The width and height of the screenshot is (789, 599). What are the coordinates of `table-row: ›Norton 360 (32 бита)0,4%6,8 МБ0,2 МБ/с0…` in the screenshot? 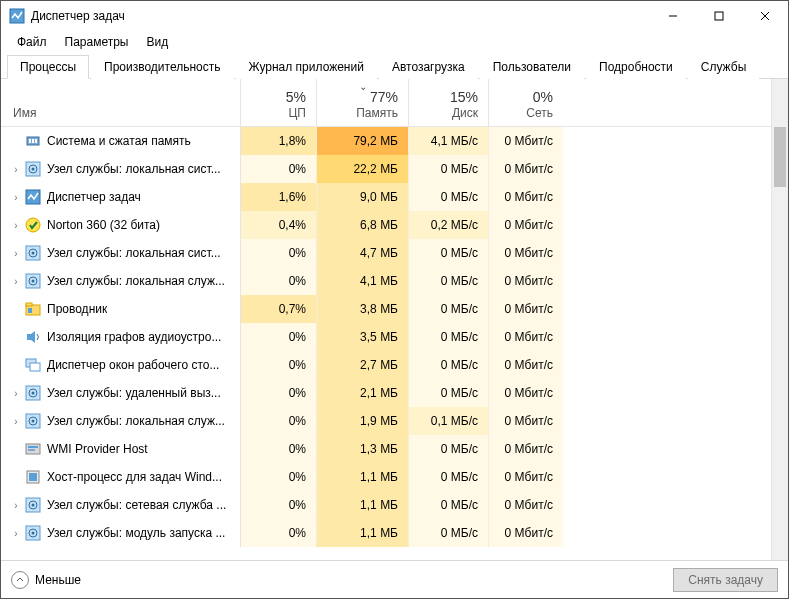 It's located at (386, 225).